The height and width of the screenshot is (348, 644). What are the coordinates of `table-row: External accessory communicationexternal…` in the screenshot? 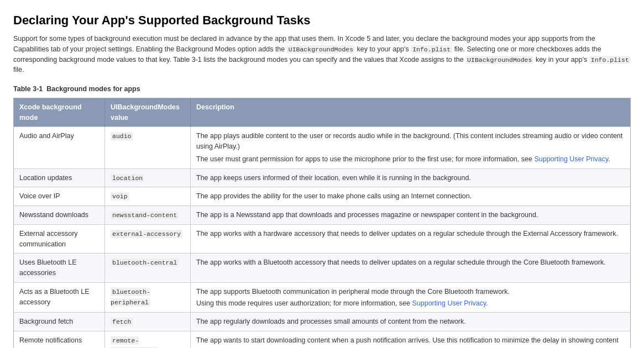 It's located at (322, 239).